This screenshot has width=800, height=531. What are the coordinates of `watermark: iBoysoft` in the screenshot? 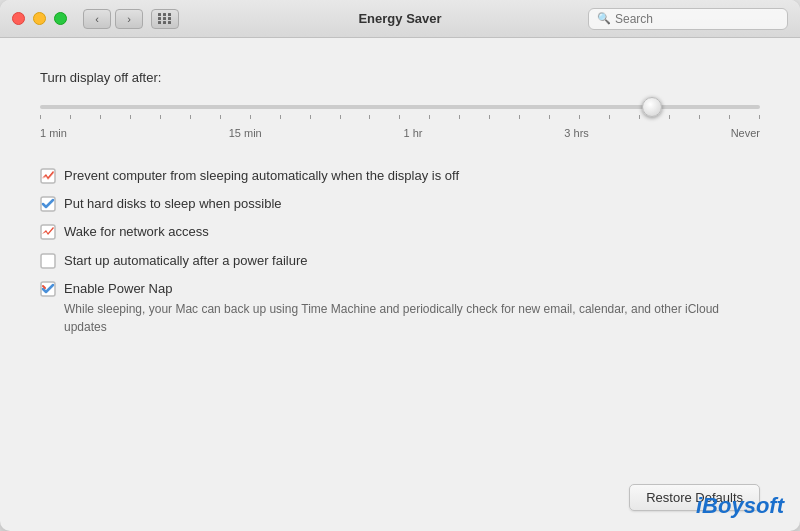 It's located at (740, 506).